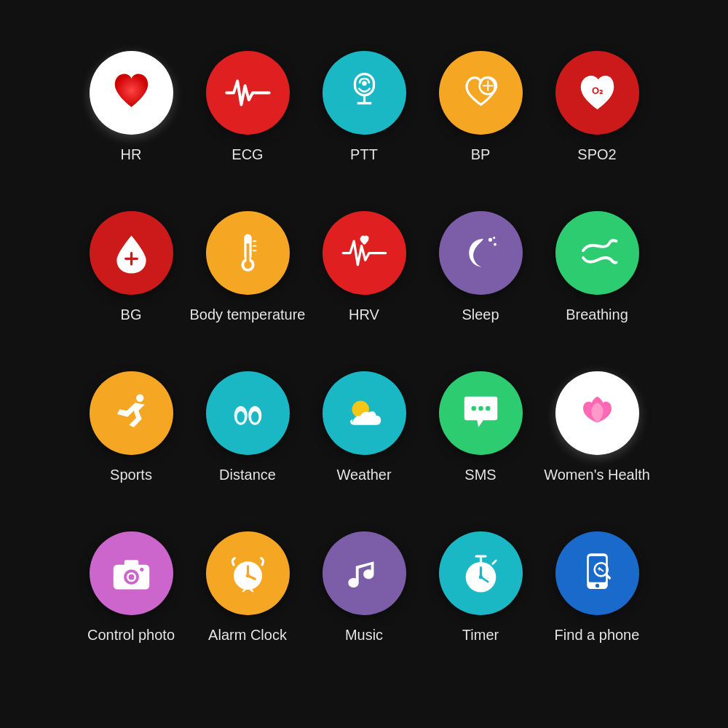  What do you see at coordinates (480, 93) in the screenshot?
I see `icon-bp` at bounding box center [480, 93].